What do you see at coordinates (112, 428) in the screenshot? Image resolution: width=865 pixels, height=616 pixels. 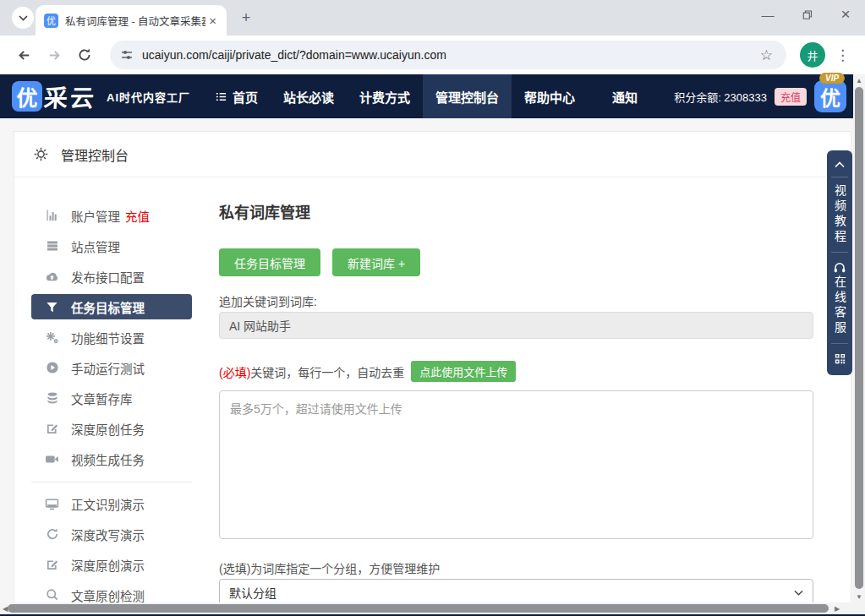 I see `sidebar-item-deep-original-task: 深度原创任务` at bounding box center [112, 428].